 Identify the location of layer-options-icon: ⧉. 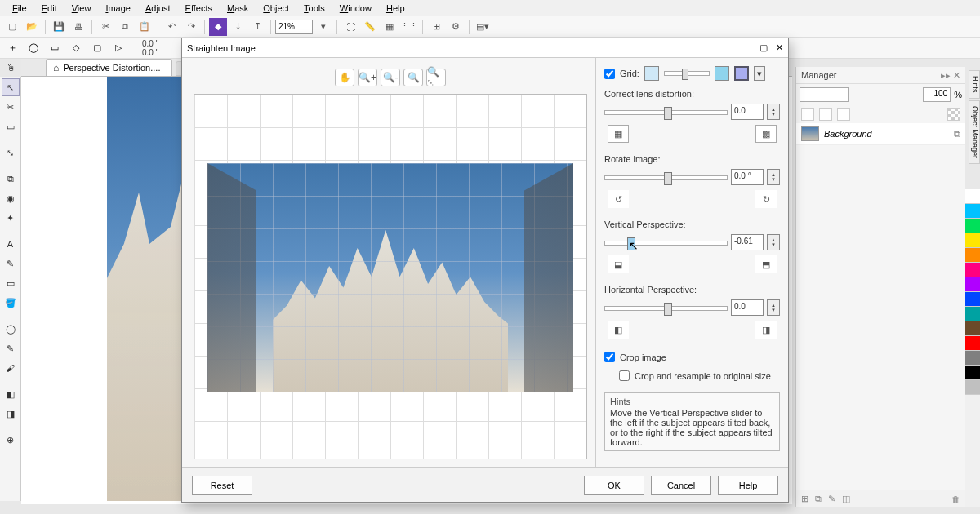
(957, 134).